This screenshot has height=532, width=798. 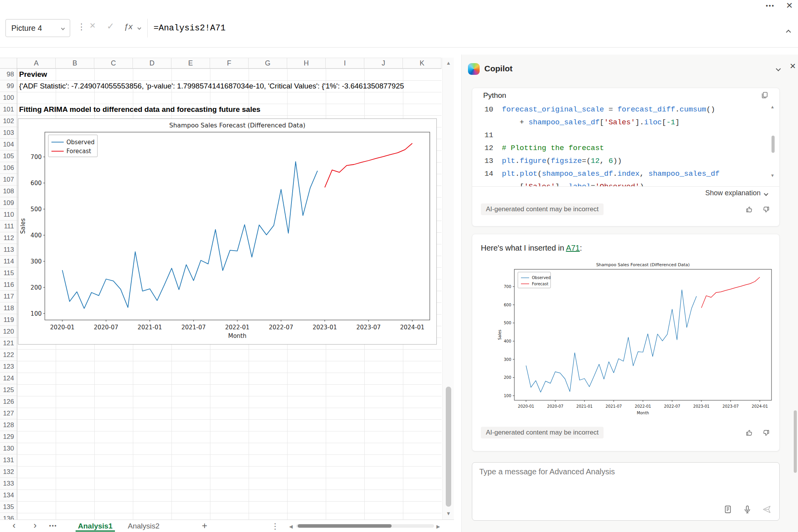 I want to click on sheet-tab-analysis1: Analysis1, so click(x=95, y=526).